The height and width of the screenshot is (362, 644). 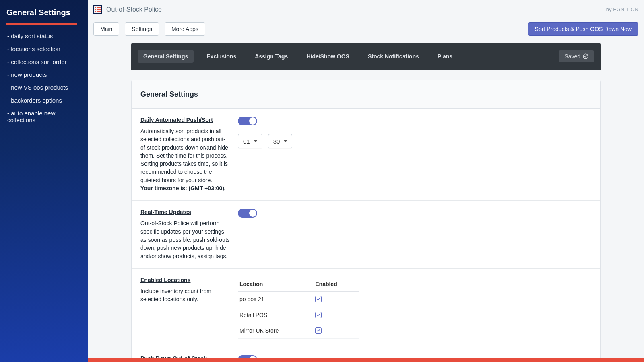 What do you see at coordinates (583, 29) in the screenshot?
I see `sort-push-now-button: Sort Products & Push OOS Down Now` at bounding box center [583, 29].